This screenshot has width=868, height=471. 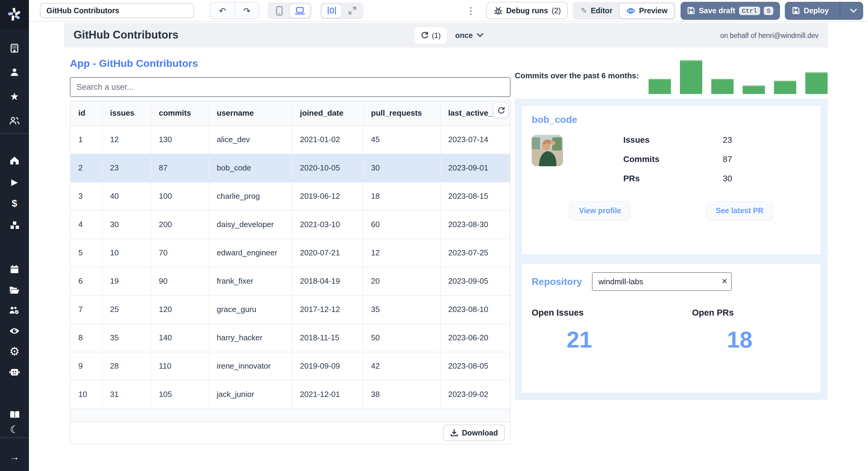 What do you see at coordinates (250, 168) in the screenshot?
I see `table-cell: bob_code` at bounding box center [250, 168].